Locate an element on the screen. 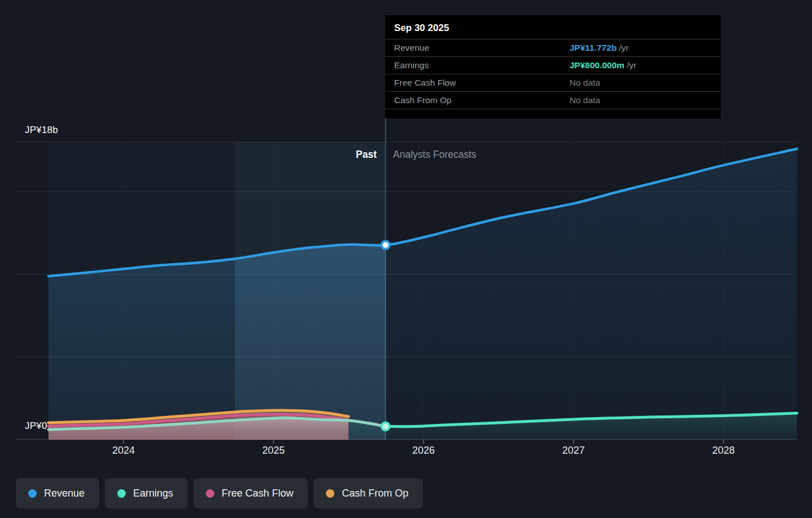 Image resolution: width=812 pixels, height=518 pixels. revenue-marker-point is located at coordinates (386, 245).